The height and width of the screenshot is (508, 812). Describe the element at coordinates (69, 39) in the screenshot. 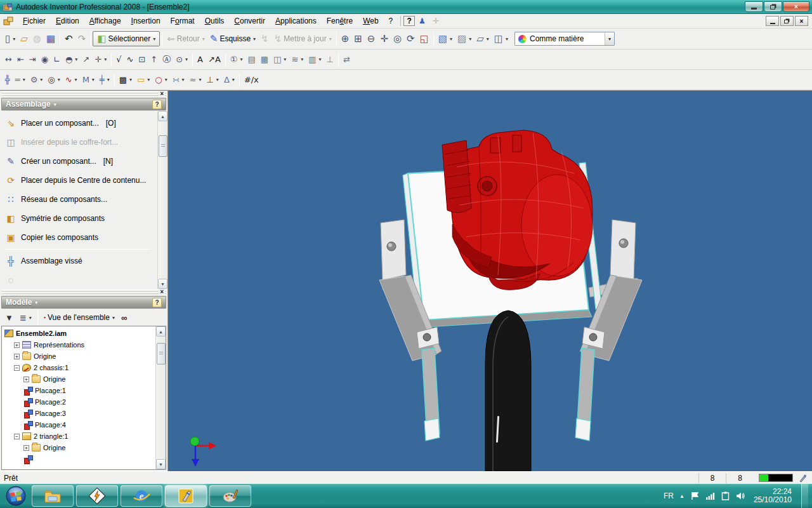

I see `undo-button: ↶ ▾` at that location.